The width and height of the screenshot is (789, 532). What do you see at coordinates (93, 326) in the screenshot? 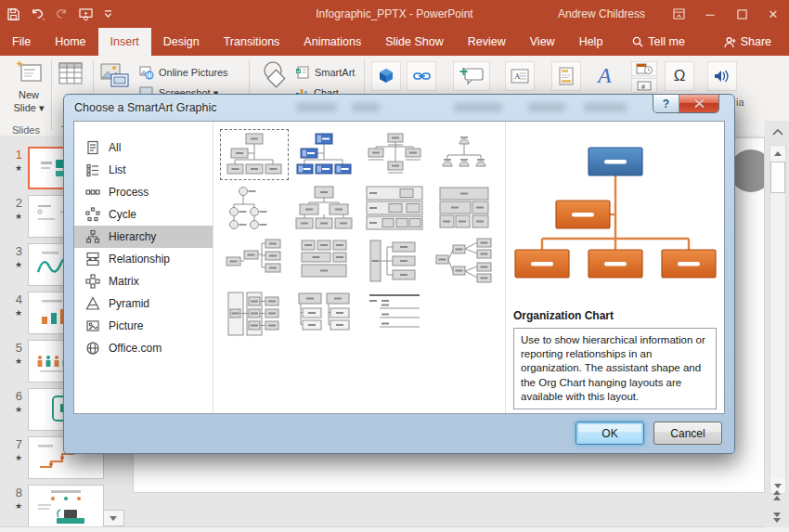
I see `picture-icon` at bounding box center [93, 326].